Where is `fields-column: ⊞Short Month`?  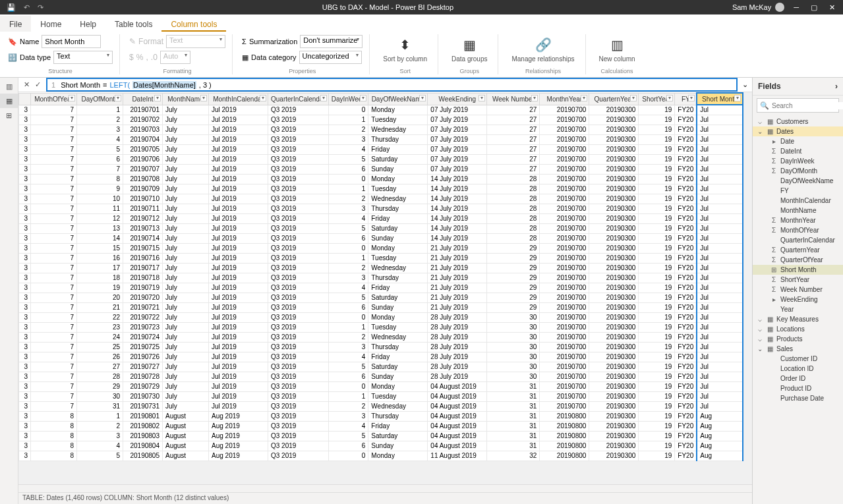
fields-column: ⊞Short Month is located at coordinates (798, 270).